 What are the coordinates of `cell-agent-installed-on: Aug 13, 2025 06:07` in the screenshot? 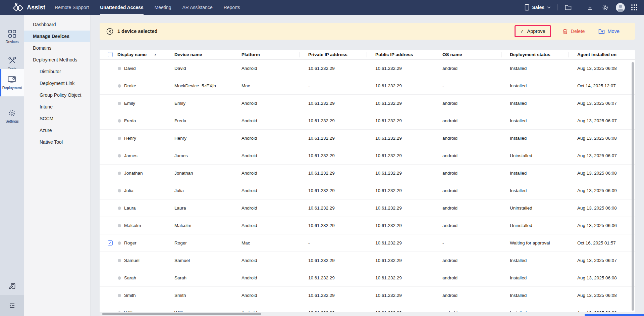 It's located at (602, 261).